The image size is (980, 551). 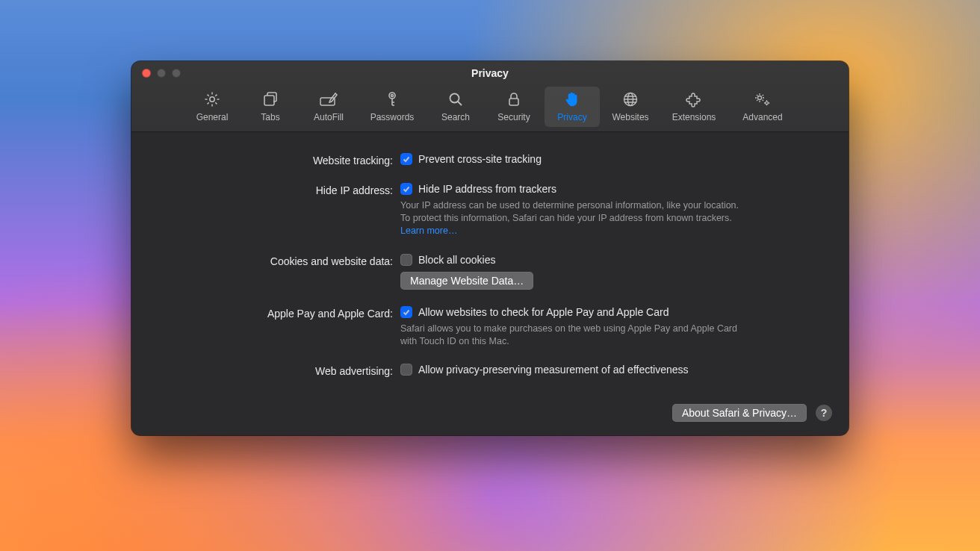 I want to click on tab-extensions: Extensions, so click(x=694, y=107).